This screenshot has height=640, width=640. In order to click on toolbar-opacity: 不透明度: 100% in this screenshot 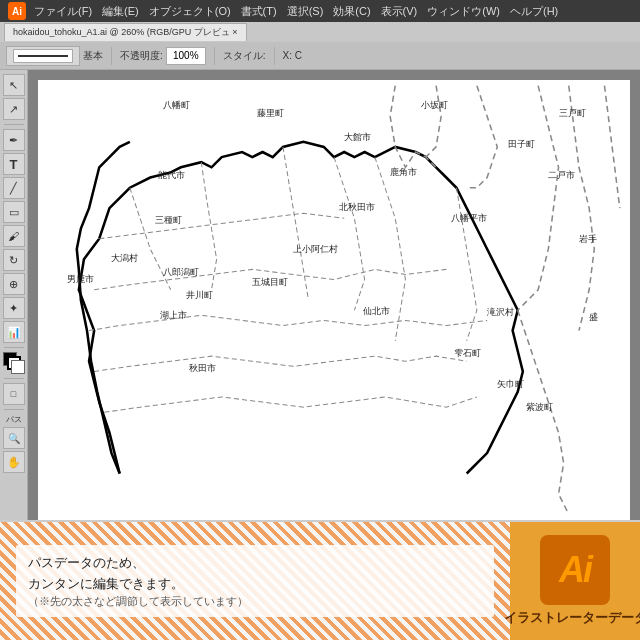, I will do `click(163, 56)`.